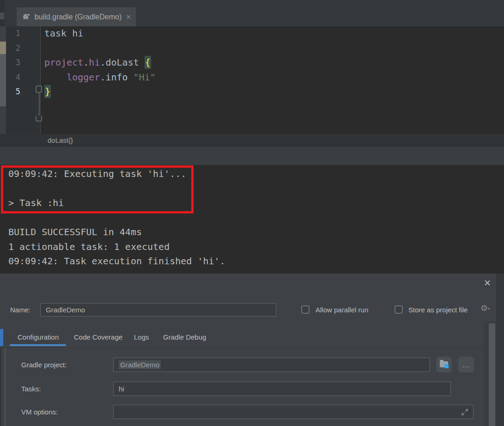  I want to click on console-line: 1 actionable task: 1 executed, so click(256, 247).